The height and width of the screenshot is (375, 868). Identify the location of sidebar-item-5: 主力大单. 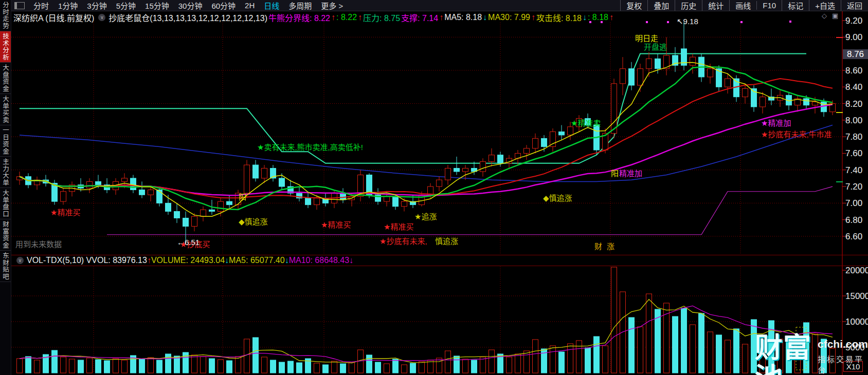
(5, 173).